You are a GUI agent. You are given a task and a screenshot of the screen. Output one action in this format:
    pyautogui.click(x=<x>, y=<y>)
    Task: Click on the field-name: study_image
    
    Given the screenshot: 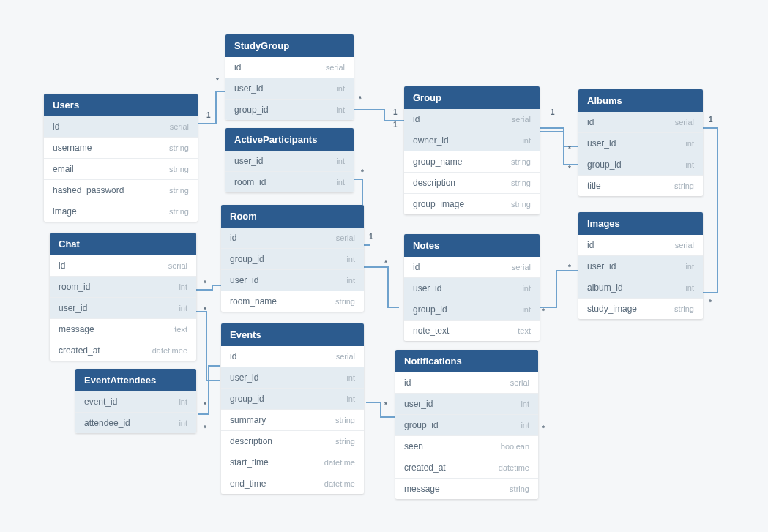 What is the action you would take?
    pyautogui.click(x=612, y=309)
    